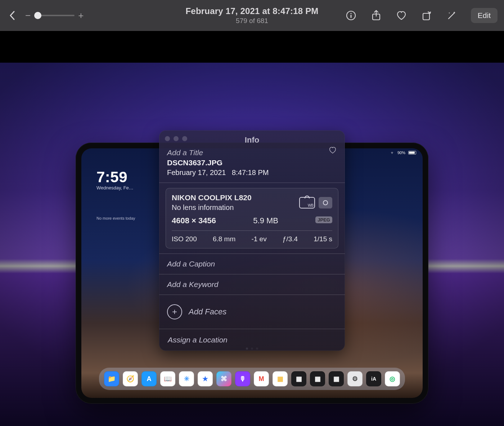 This screenshot has width=504, height=426. Describe the element at coordinates (207, 312) in the screenshot. I see `faces-label: Add Faces` at that location.